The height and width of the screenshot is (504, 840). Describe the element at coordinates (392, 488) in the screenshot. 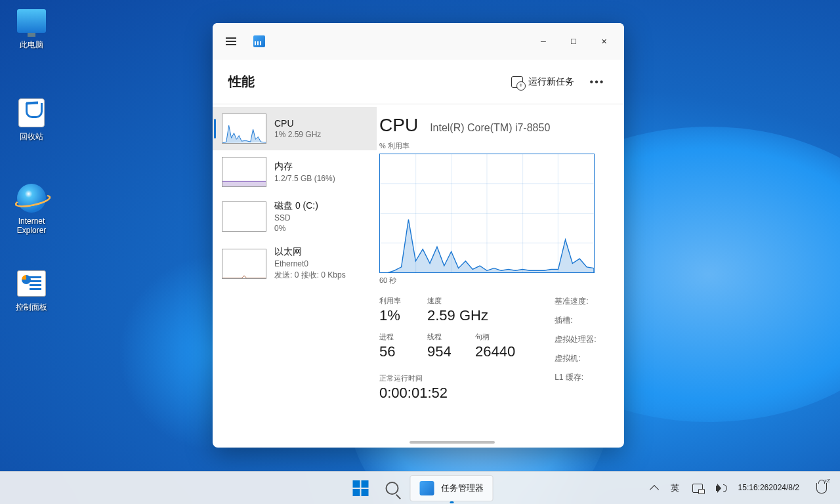

I see `search-button` at that location.